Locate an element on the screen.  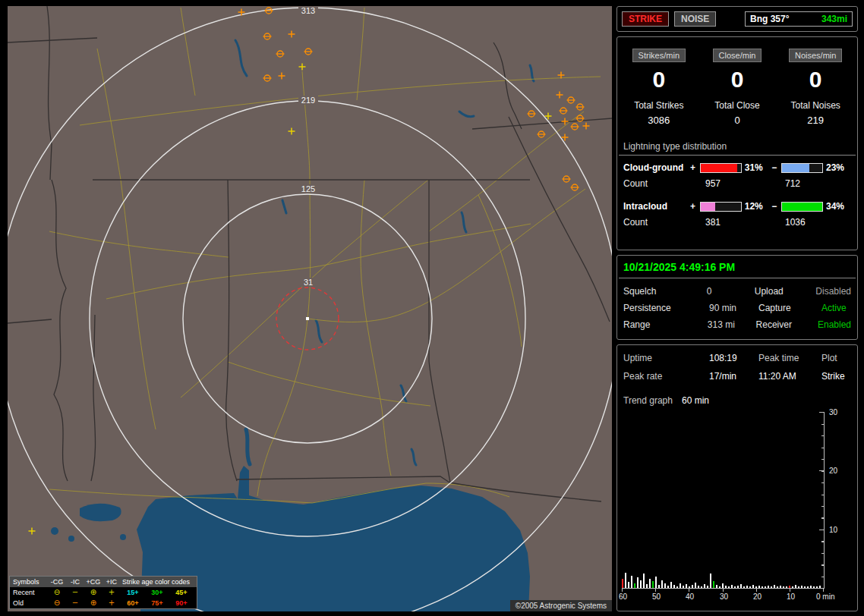
close-per-min-header: Close/min is located at coordinates (738, 55).